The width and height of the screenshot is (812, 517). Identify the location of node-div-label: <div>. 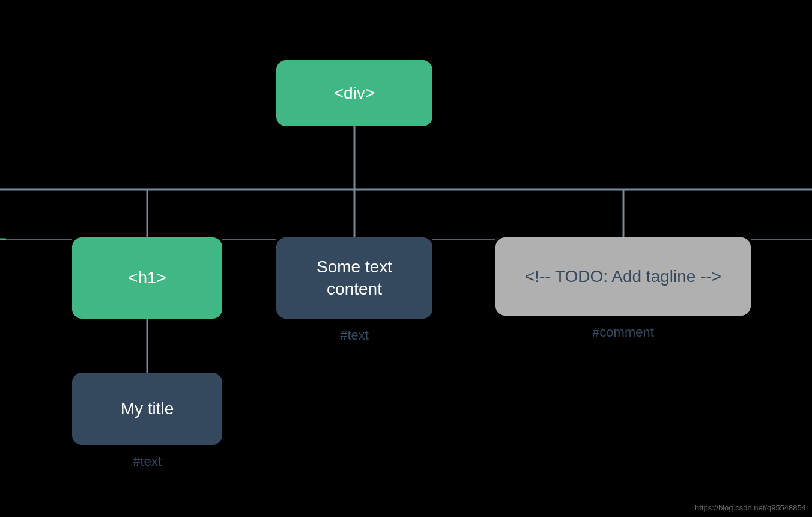
(354, 93).